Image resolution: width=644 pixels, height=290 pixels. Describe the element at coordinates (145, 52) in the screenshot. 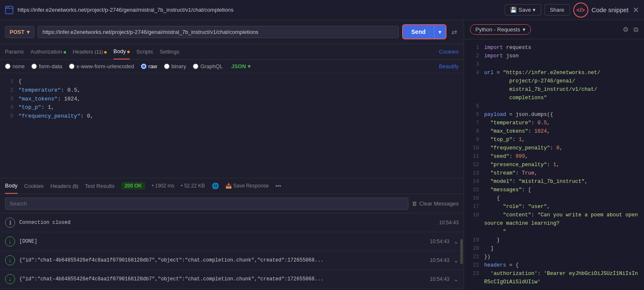

I see `tab-scripts: Scripts` at that location.